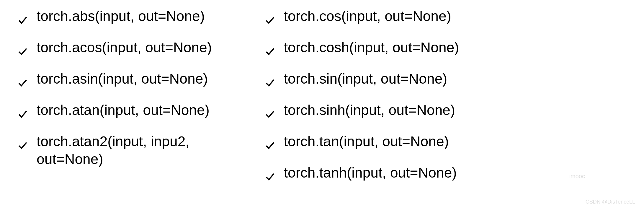 This screenshot has height=208, width=644. What do you see at coordinates (113, 150) in the screenshot?
I see `function-signature: torch.atan2(input, inpu2, out=None)` at bounding box center [113, 150].